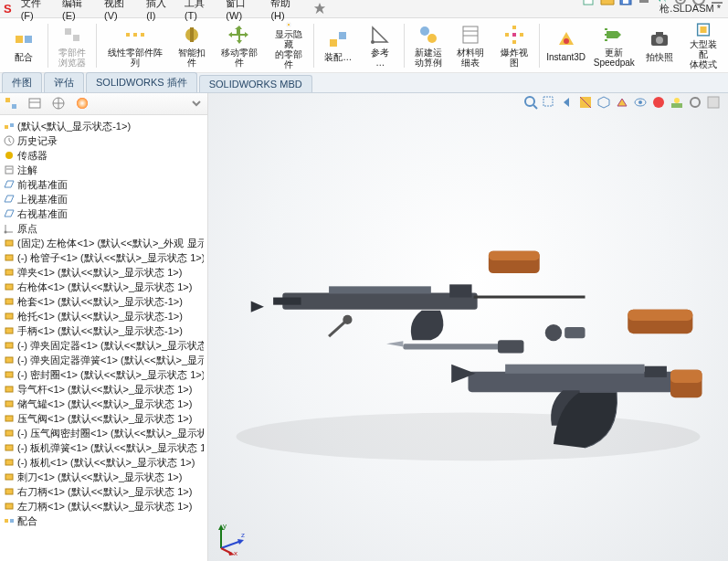 Image resolution: width=728 pixels, height=561 pixels. I want to click on ribbon-snapshot: 拍快照, so click(659, 46).